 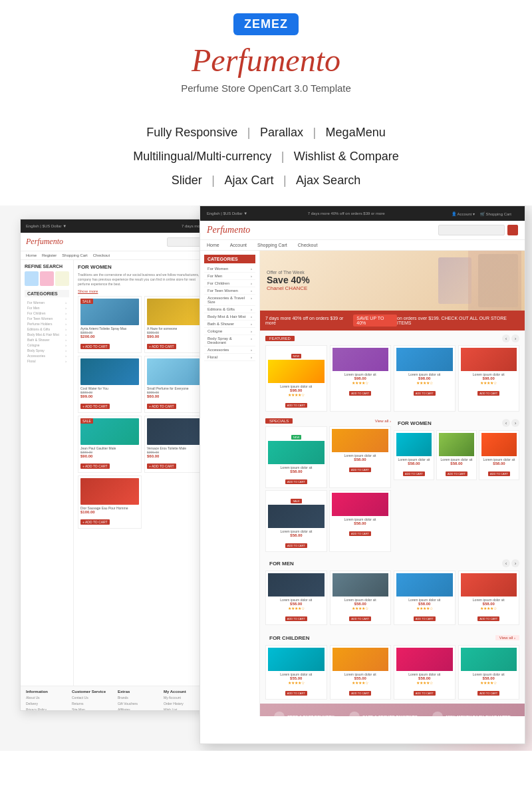 What do you see at coordinates (230, 310) in the screenshot?
I see `cat-right-editions: Editions & Gifts›` at bounding box center [230, 310].